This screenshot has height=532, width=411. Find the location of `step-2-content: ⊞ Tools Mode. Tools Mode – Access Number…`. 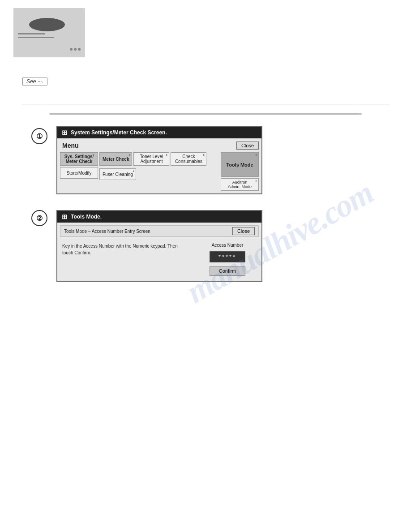

step-2-content: ⊞ Tools Mode. Tools Mode – Access Number… is located at coordinates (223, 245).